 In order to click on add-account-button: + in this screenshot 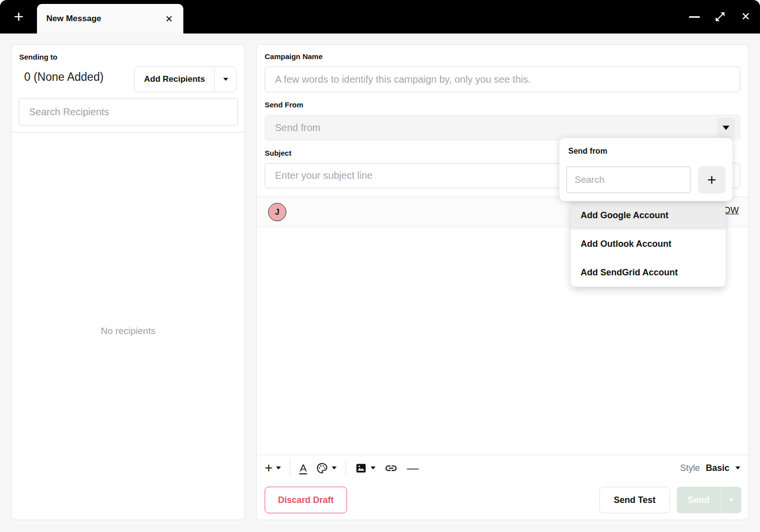, I will do `click(712, 180)`.